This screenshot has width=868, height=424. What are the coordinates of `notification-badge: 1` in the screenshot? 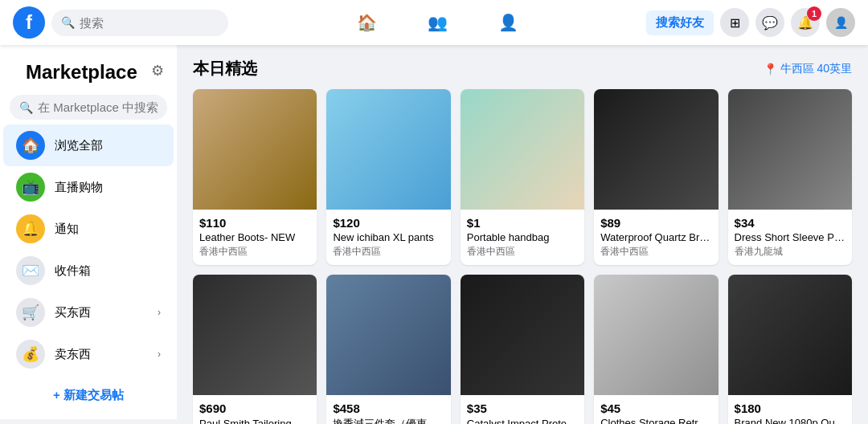 It's located at (814, 14).